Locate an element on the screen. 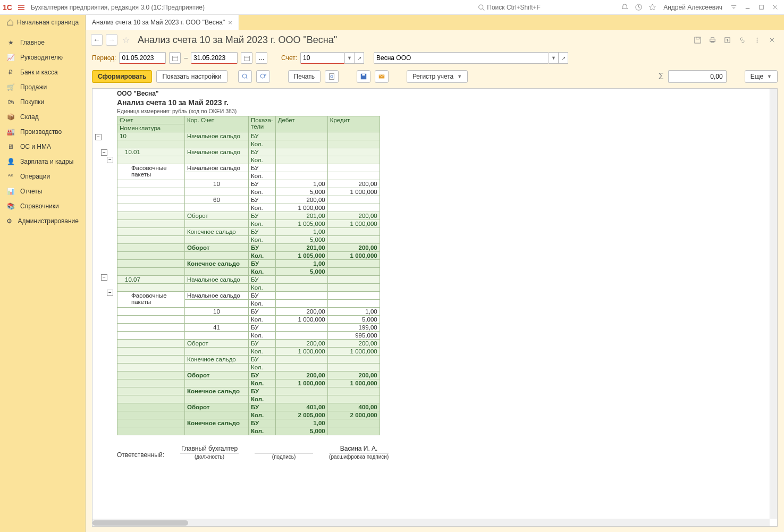 The height and width of the screenshot is (532, 784). table-row: Кол. is located at coordinates (249, 145).